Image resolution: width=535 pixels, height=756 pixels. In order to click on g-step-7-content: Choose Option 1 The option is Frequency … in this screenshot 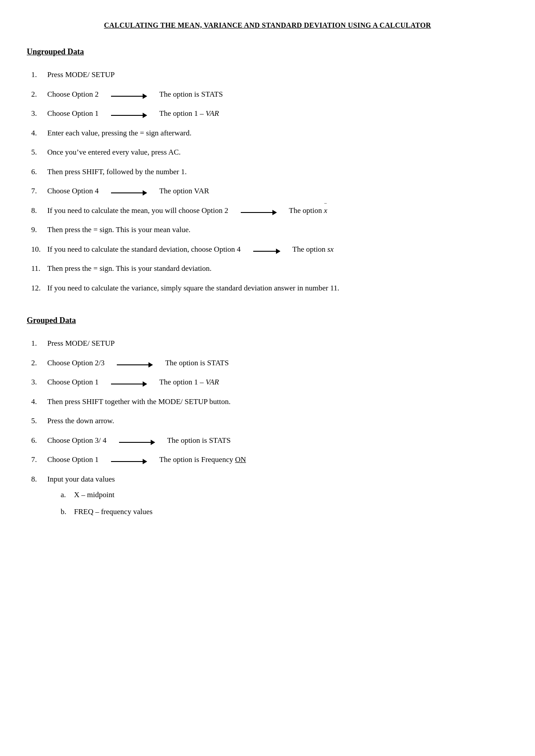, I will do `click(278, 460)`.